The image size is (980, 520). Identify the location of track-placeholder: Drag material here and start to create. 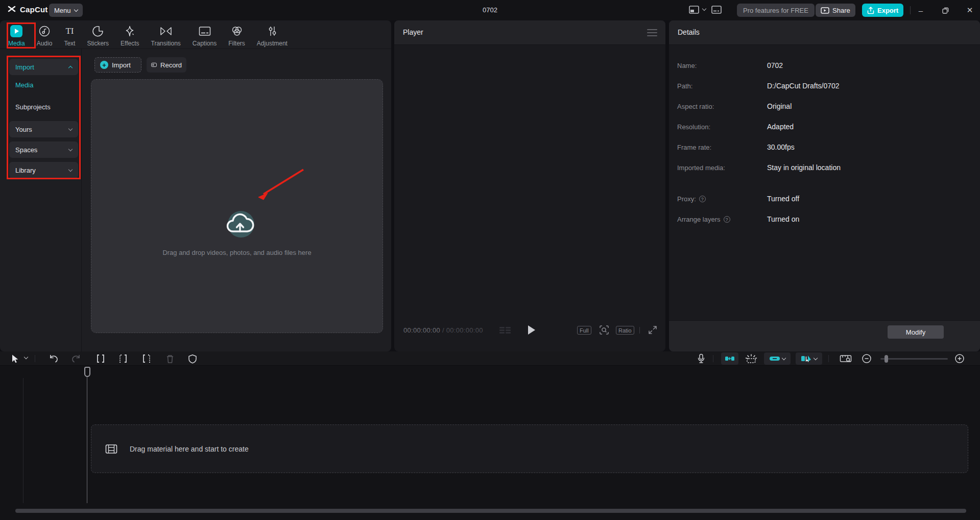
(530, 448).